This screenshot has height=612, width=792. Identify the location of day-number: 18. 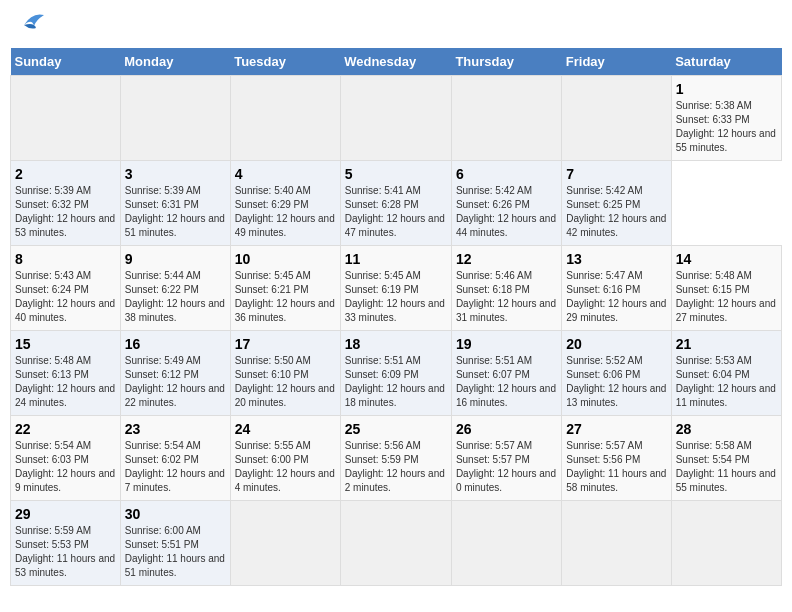
(396, 344).